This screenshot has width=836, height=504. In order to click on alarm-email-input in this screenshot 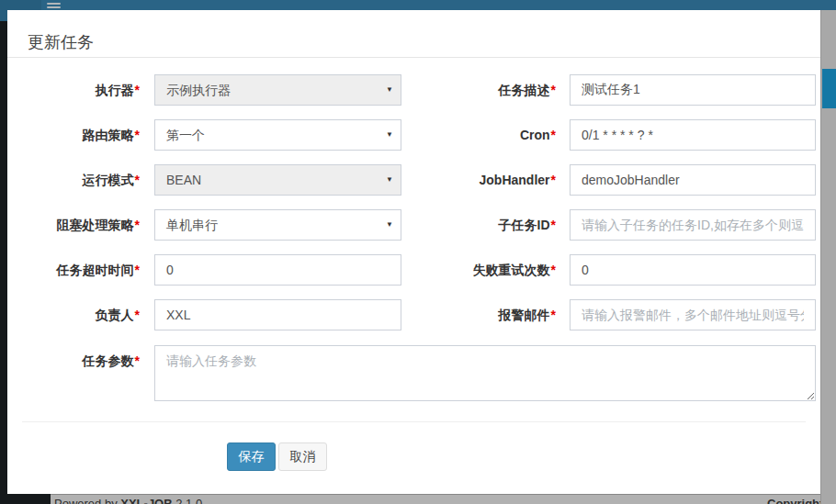, I will do `click(693, 315)`.